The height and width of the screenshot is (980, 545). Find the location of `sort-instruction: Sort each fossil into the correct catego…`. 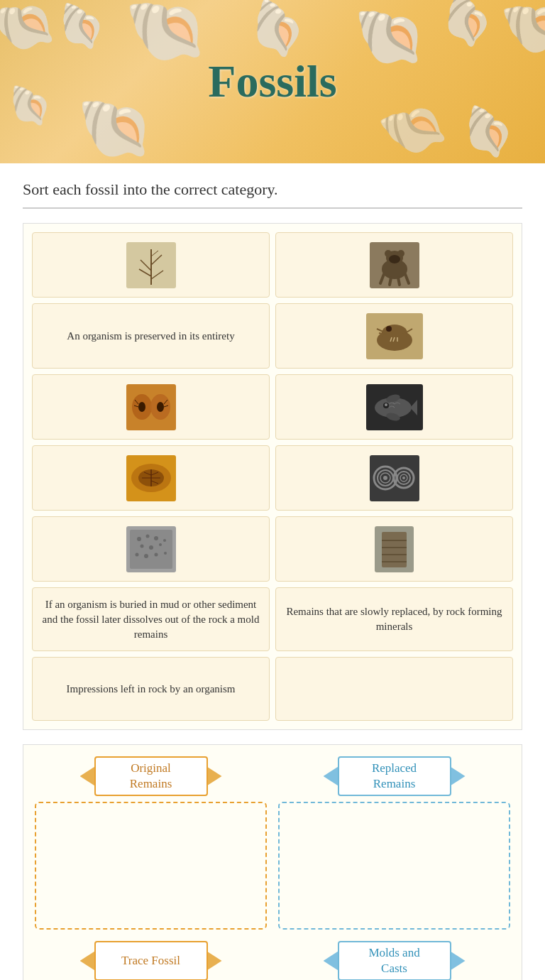

sort-instruction: Sort each fossil into the correct catego… is located at coordinates (272, 190).